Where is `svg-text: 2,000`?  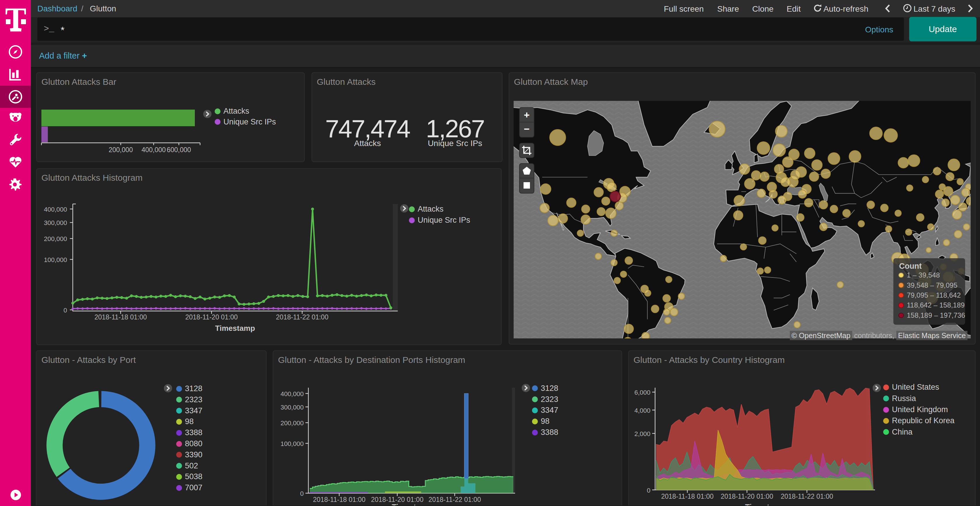
svg-text: 2,000 is located at coordinates (643, 434).